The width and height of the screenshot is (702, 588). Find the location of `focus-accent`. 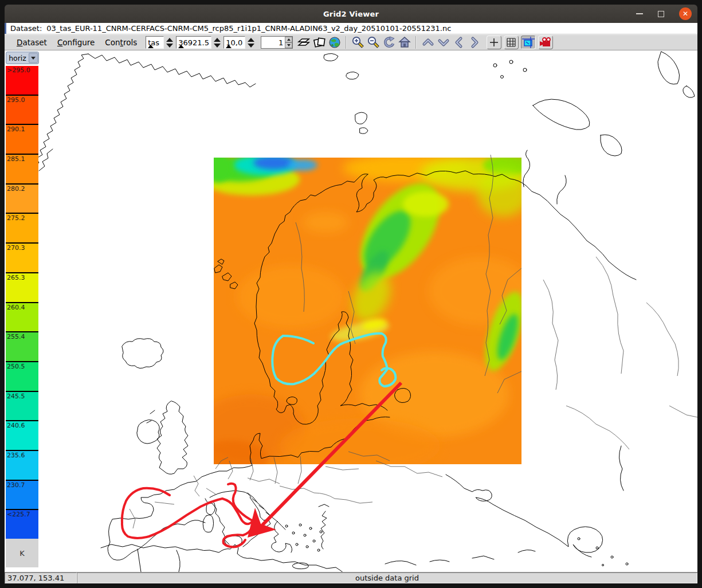

focus-accent is located at coordinates (6, 29).